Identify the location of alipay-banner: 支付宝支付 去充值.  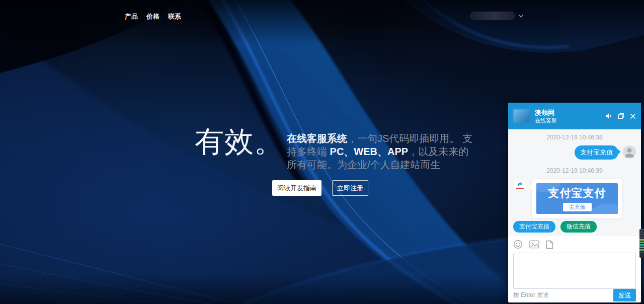
(577, 198).